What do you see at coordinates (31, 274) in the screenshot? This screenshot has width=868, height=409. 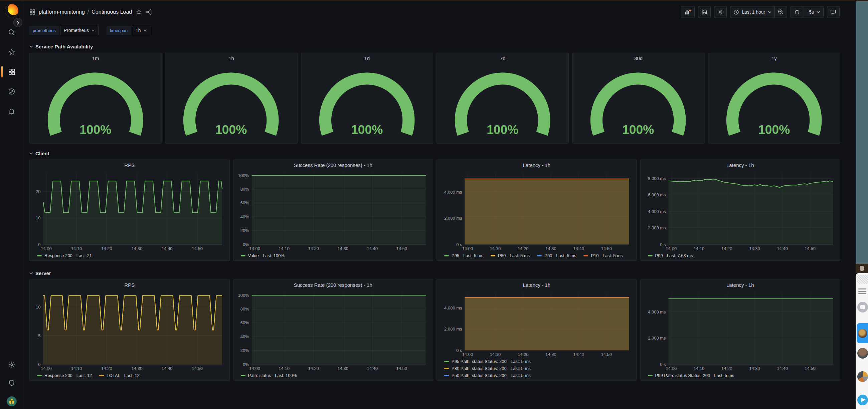 I see `chevron-down-icon` at bounding box center [31, 274].